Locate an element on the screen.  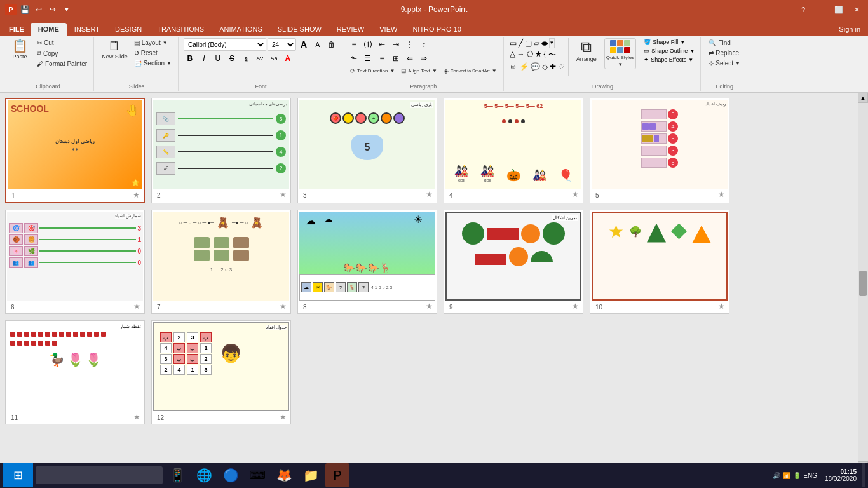
shape-arrow-icon: → is located at coordinates (521, 55).